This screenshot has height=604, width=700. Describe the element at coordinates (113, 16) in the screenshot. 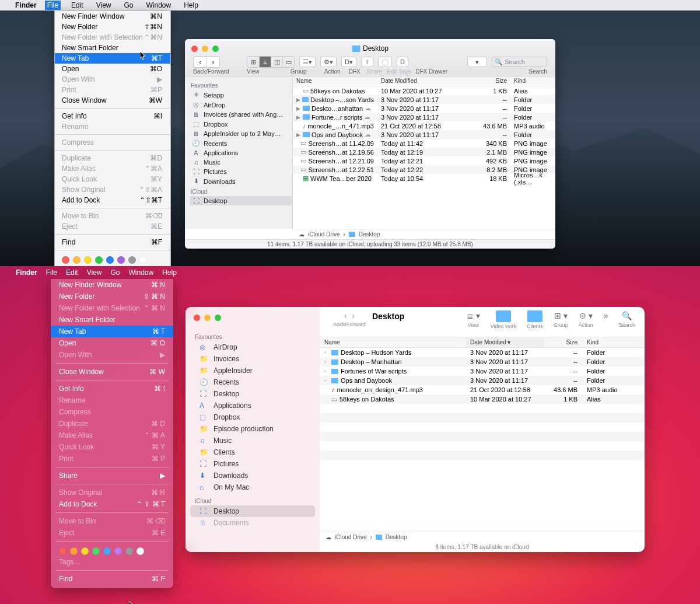

I see `menu-item: New Finder Window⌘N` at that location.